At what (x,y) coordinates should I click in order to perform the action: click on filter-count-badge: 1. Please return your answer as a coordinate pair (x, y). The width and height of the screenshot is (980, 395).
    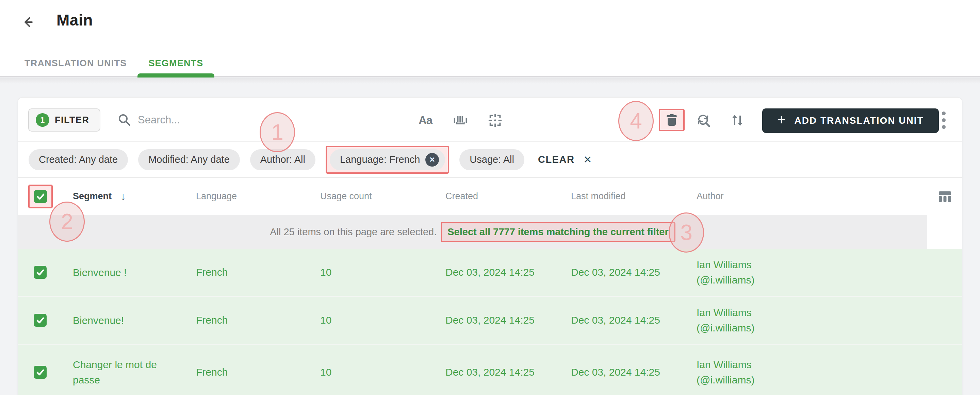
    Looking at the image, I should click on (43, 120).